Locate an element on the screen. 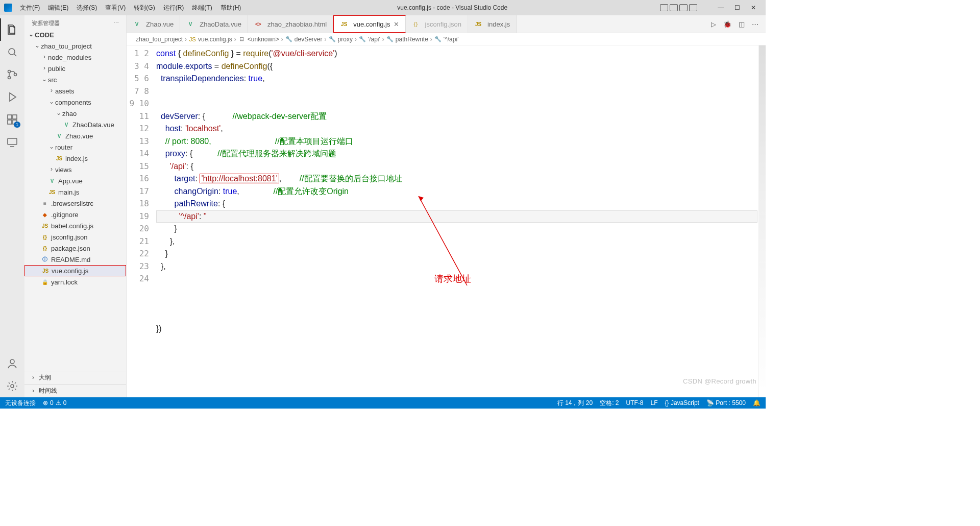 Image resolution: width=980 pixels, height=526 pixels. maximize-button: ☐ is located at coordinates (737, 8).